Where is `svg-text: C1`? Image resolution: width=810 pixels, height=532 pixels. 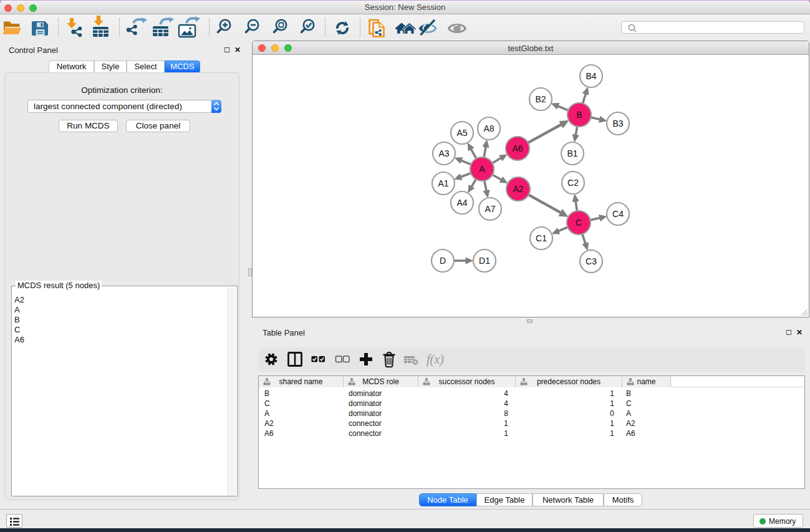 svg-text: C1 is located at coordinates (541, 238).